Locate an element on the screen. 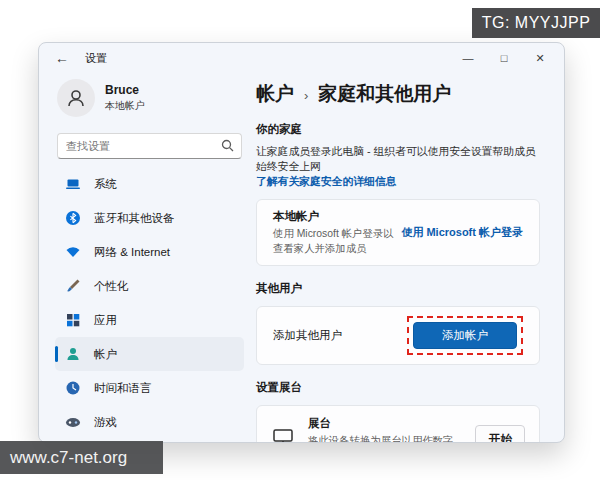 Image resolution: width=600 pixels, height=480 pixels. titlebar: ← 设置 — □ ✕ is located at coordinates (302, 58).